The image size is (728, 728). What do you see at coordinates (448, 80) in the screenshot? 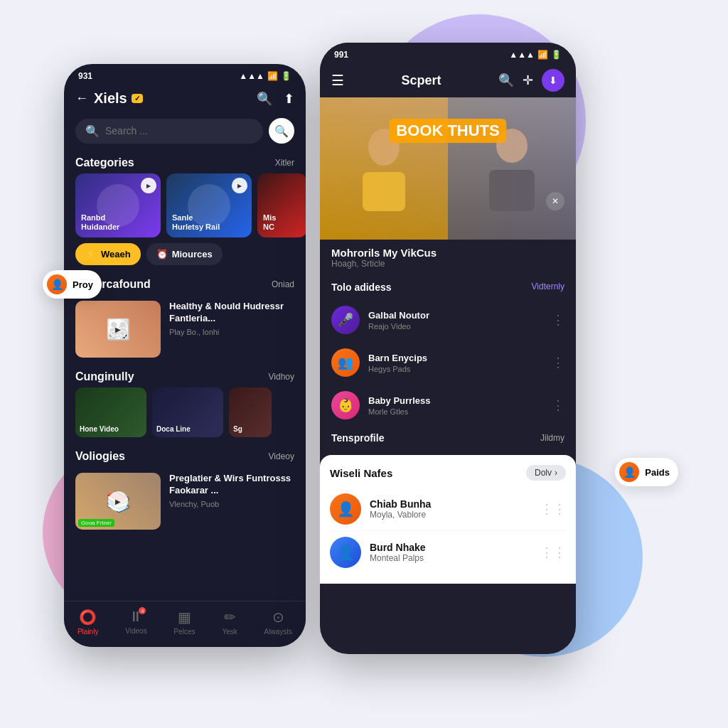
I see `right-header: ☰ Scpert 🔍 ✛ ⬇` at bounding box center [448, 80].